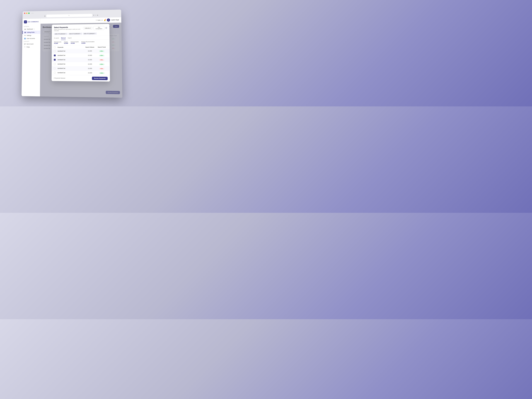 This screenshot has width=532, height=399. I want to click on stat-amazon-label: Amazon Recommendation, so click(88, 42).